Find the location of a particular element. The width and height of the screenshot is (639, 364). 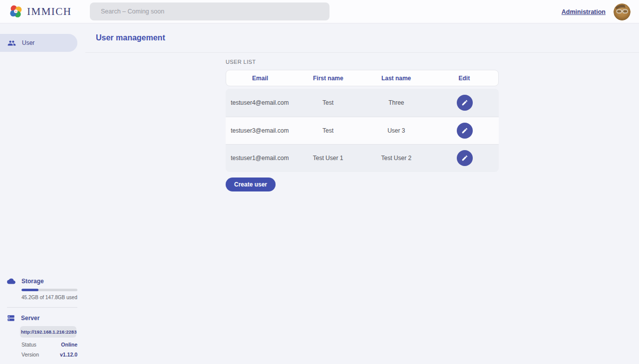

server-status-row: Status Online is located at coordinates (49, 345).